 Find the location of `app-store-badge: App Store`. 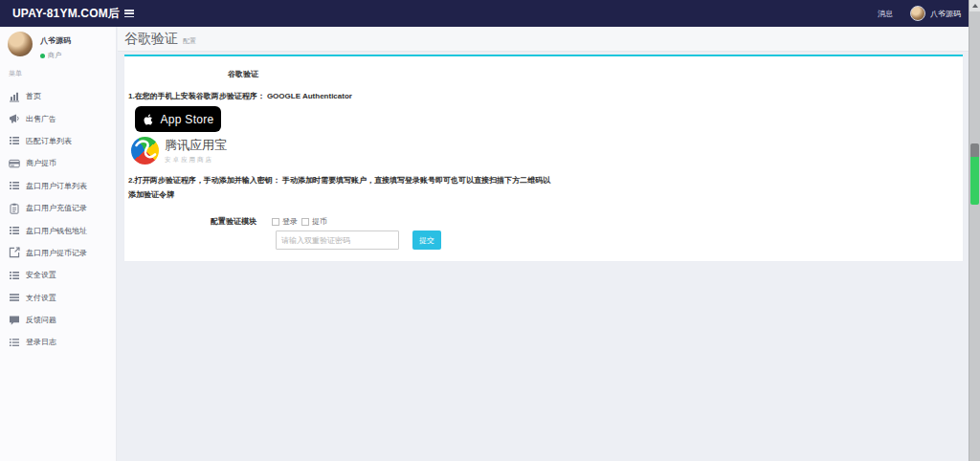

app-store-badge: App Store is located at coordinates (178, 119).